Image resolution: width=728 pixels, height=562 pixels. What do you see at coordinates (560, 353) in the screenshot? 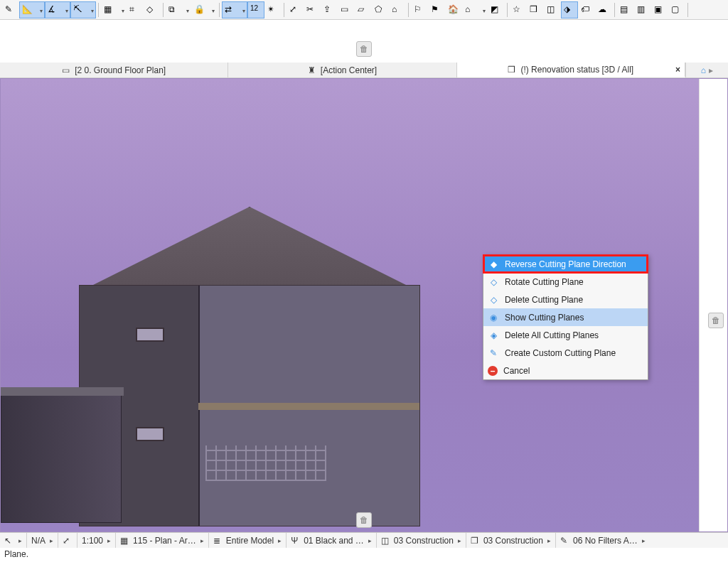
I see `menu-label: Create Custom Cutting Plane` at bounding box center [560, 353].